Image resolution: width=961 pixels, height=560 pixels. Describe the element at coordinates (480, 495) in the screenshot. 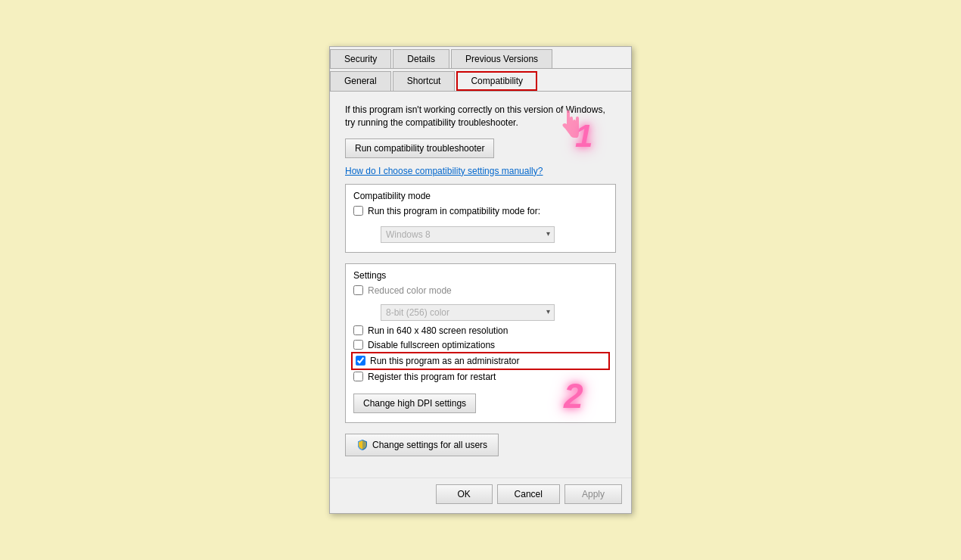

I see `dialog-footer: OK Cancel Apply` at that location.